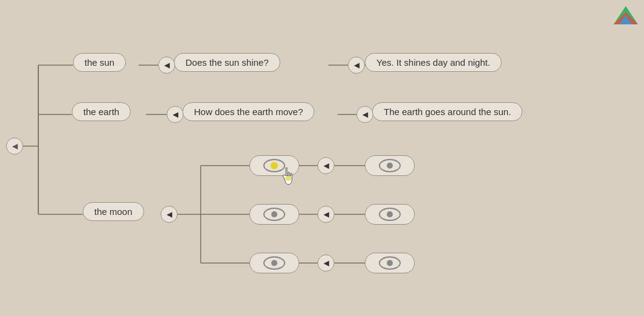 The height and width of the screenshot is (316, 644). I want to click on earth-question-node: How does the earth move?, so click(248, 112).